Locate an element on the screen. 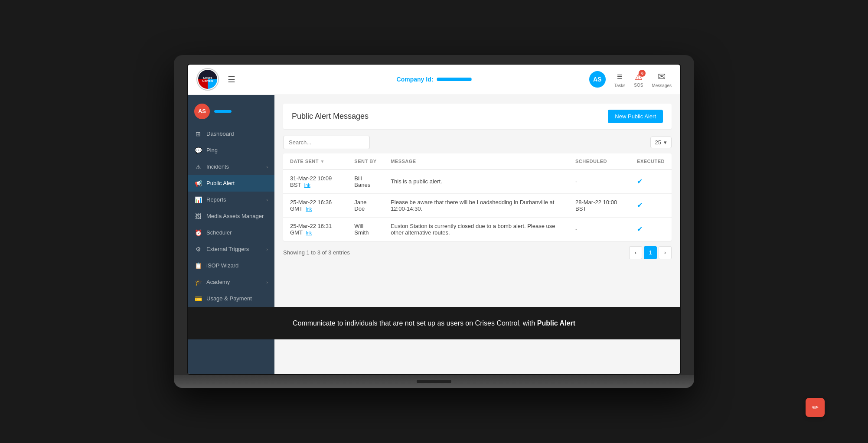 This screenshot has height=443, width=868. nav-sos: ⚠ 6 SOS is located at coordinates (638, 80).